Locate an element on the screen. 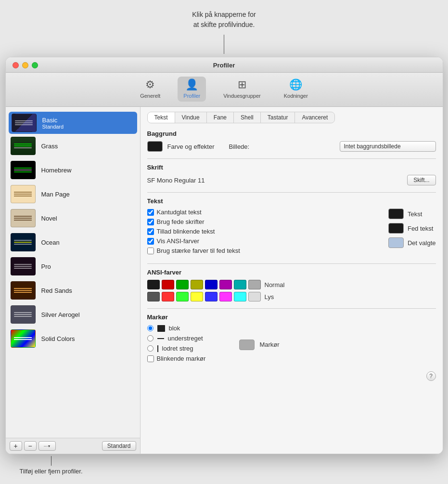  profile-name-solidcolors: Solid Colors is located at coordinates (58, 339).